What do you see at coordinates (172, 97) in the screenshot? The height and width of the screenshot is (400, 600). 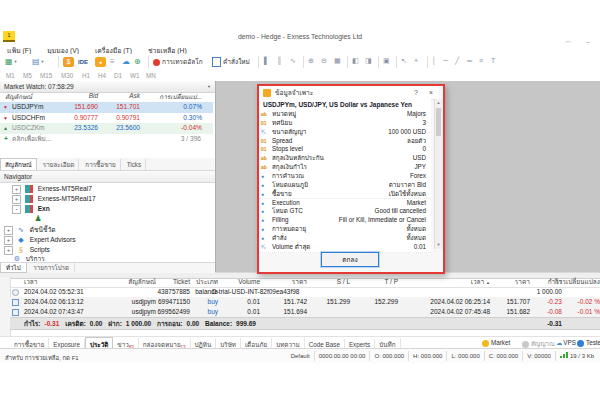 I see `col-change: การเปลี่ยนแป...` at bounding box center [172, 97].